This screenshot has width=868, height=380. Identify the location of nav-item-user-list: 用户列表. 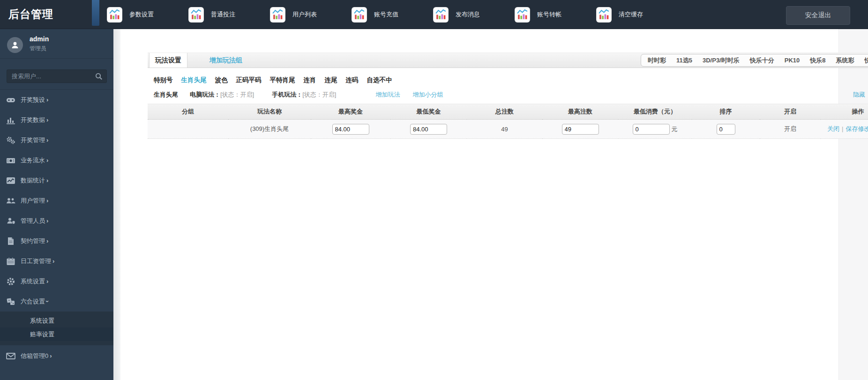
(293, 15).